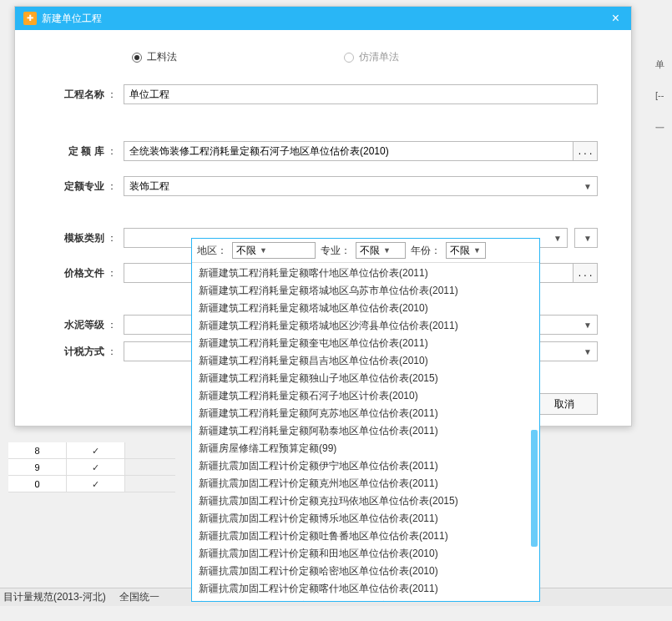 The height and width of the screenshot is (621, 672). What do you see at coordinates (366, 274) in the screenshot?
I see `dropdown-item: 新疆建筑工程消耗量定额喀什地区单位估价表(2011)` at bounding box center [366, 274].